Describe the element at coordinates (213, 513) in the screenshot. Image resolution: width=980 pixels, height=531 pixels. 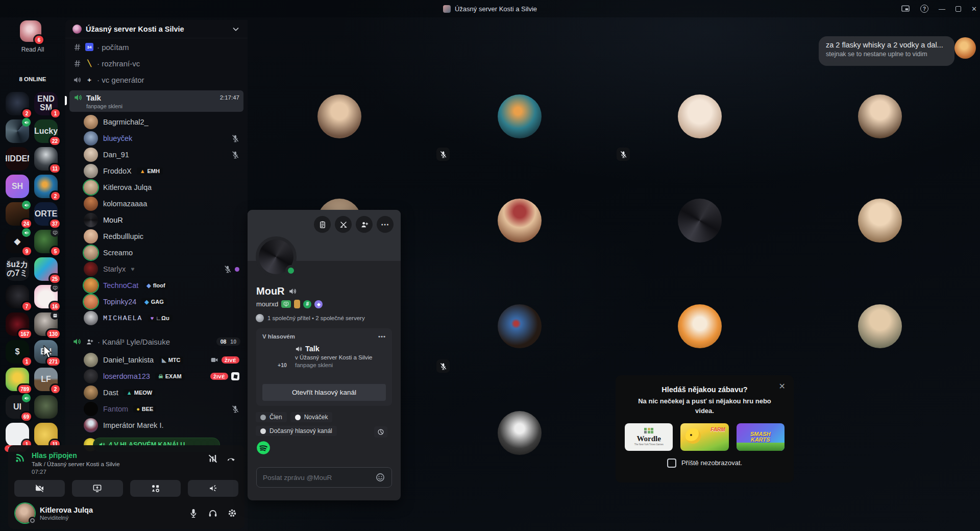
I see `headphones-icon` at that location.